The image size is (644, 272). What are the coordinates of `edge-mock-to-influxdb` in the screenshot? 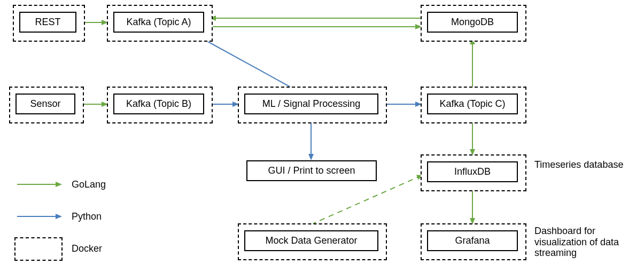 It's located at (367, 200).